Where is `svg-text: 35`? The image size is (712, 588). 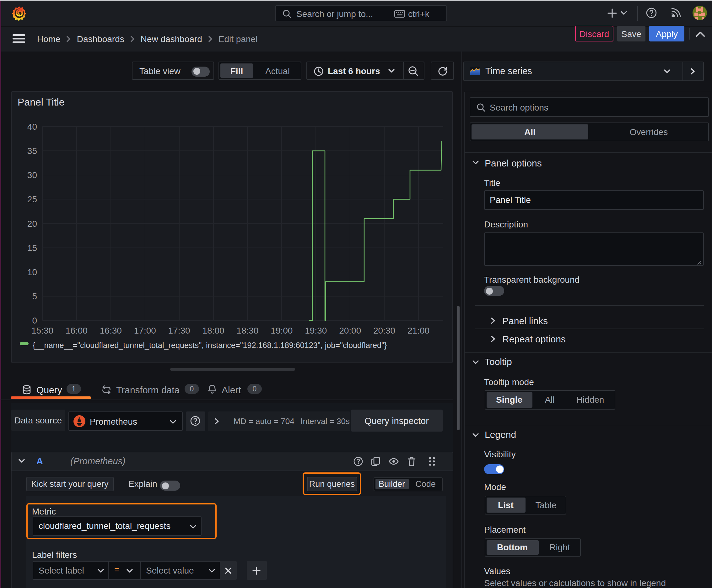 svg-text: 35 is located at coordinates (32, 151).